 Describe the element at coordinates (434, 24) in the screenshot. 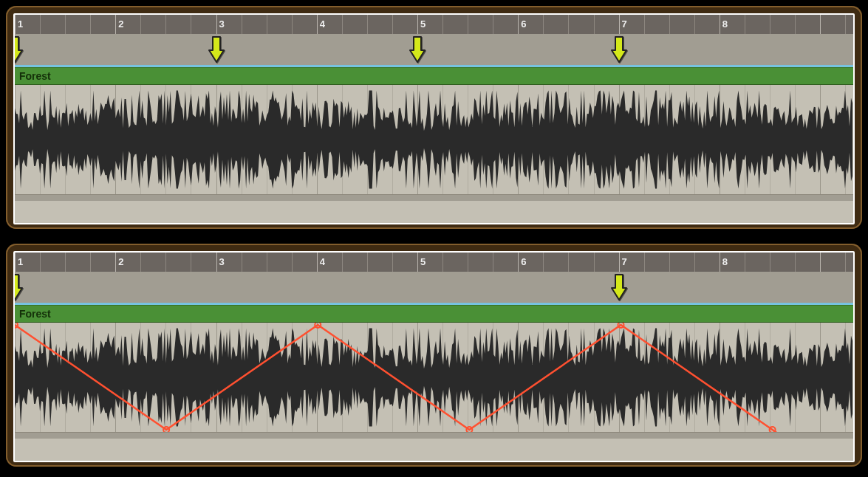

I see `ruler-top: 12345678` at that location.